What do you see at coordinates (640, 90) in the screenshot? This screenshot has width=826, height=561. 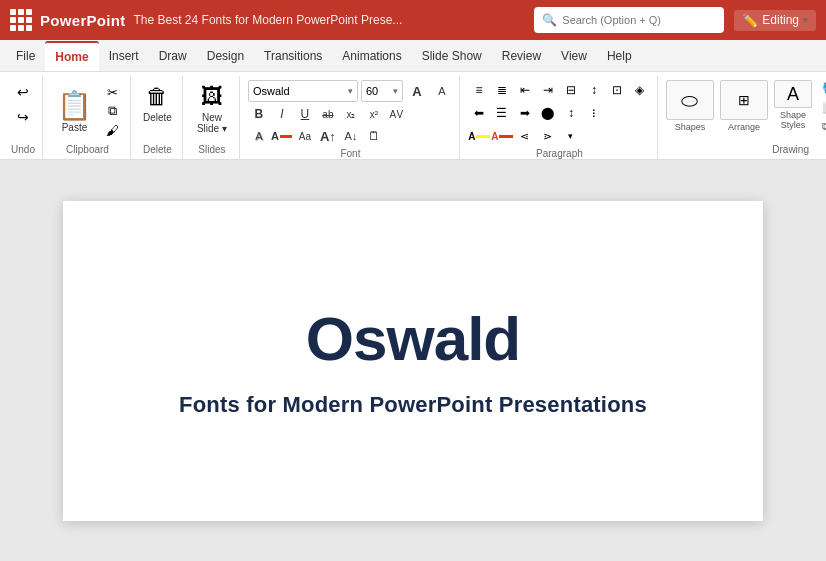 I see `smartart-convert-button: ◈` at bounding box center [640, 90].